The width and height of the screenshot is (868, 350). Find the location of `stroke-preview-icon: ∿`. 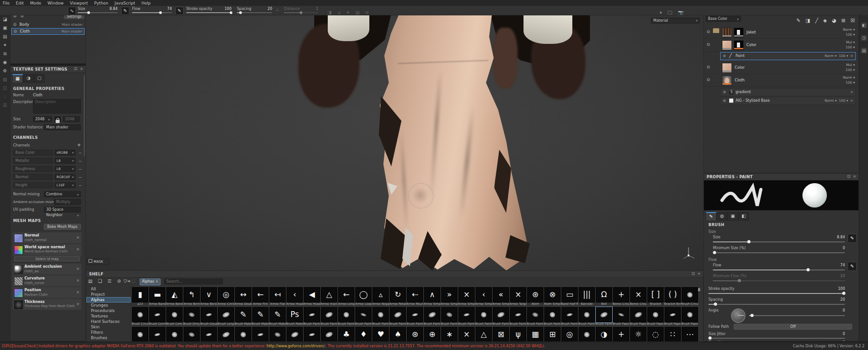

stroke-preview-icon: ∿ is located at coordinates (72, 11).